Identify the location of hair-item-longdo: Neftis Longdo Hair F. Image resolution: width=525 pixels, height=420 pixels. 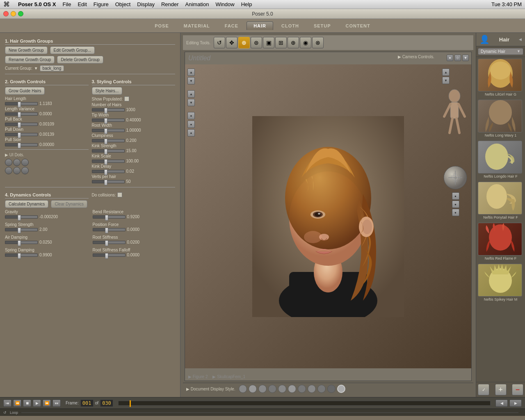
(500, 160).